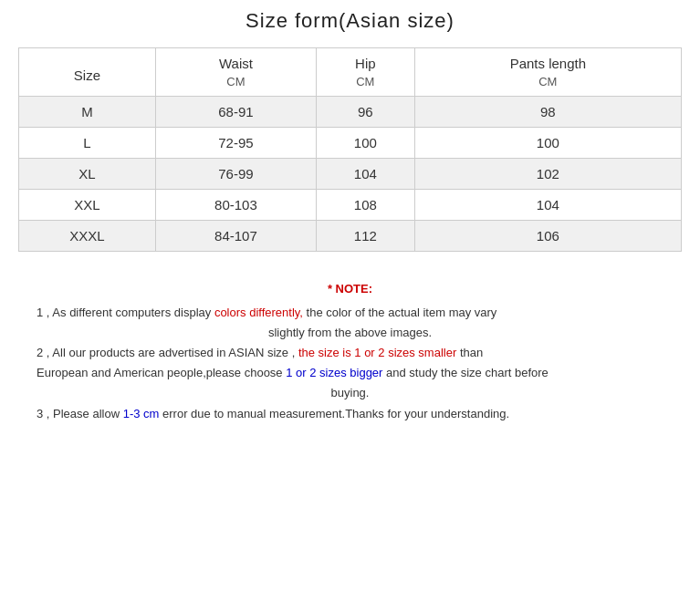 This screenshot has width=700, height=612. What do you see at coordinates (350, 313) in the screenshot?
I see `note-line-1: 1 , As different computers display color…` at bounding box center [350, 313].